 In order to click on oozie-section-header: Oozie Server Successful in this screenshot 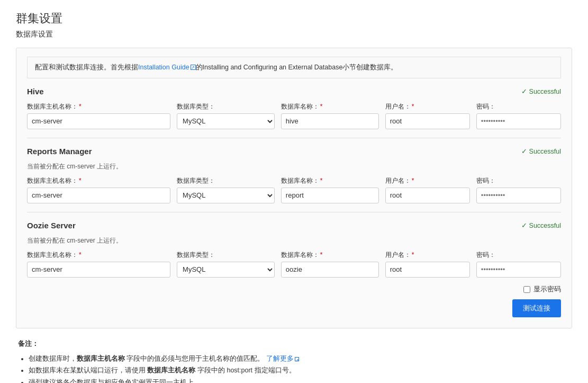, I will do `click(294, 226)`.